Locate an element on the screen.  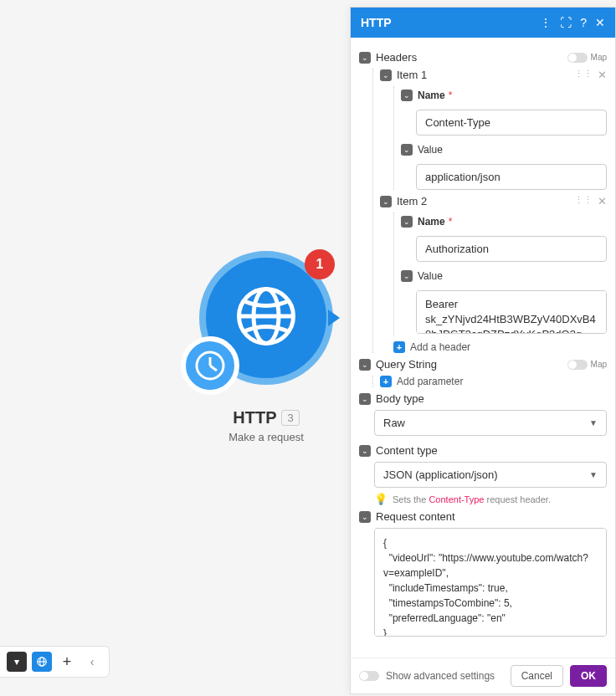
item2-name-input is located at coordinates (511, 249).